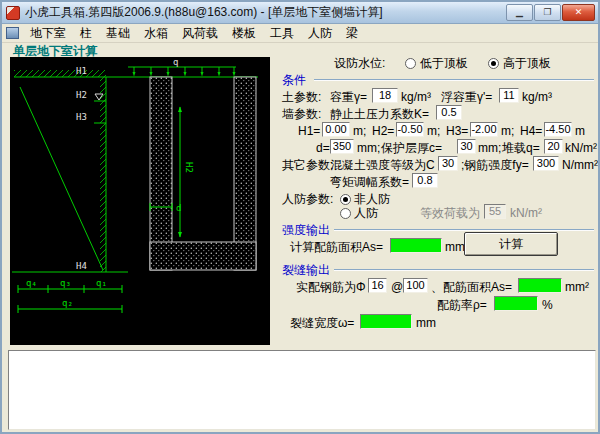 The height and width of the screenshot is (434, 600). What do you see at coordinates (66, 283) in the screenshot?
I see `drawing-label-q3: q₃` at bounding box center [66, 283].